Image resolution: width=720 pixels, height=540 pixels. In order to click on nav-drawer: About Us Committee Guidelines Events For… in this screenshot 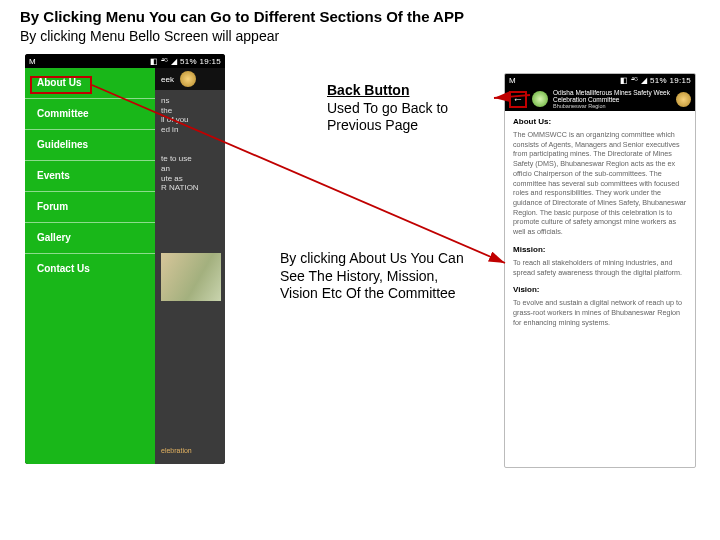, I will do `click(90, 266)`.